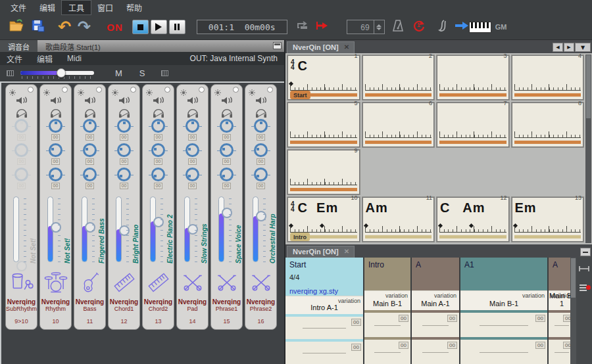  Describe the element at coordinates (118, 74) in the screenshot. I see `mute-label: M` at that location.